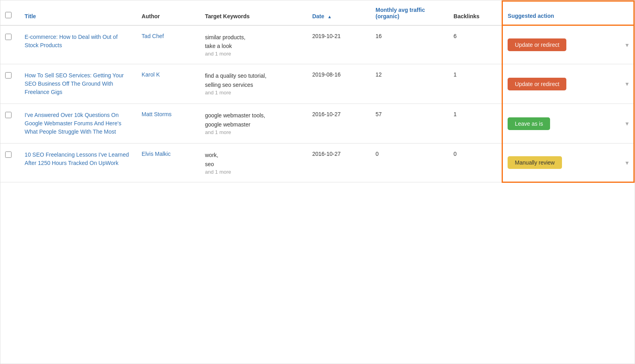 The height and width of the screenshot is (364, 635). I want to click on row-traffic-cell: 57, so click(410, 124).